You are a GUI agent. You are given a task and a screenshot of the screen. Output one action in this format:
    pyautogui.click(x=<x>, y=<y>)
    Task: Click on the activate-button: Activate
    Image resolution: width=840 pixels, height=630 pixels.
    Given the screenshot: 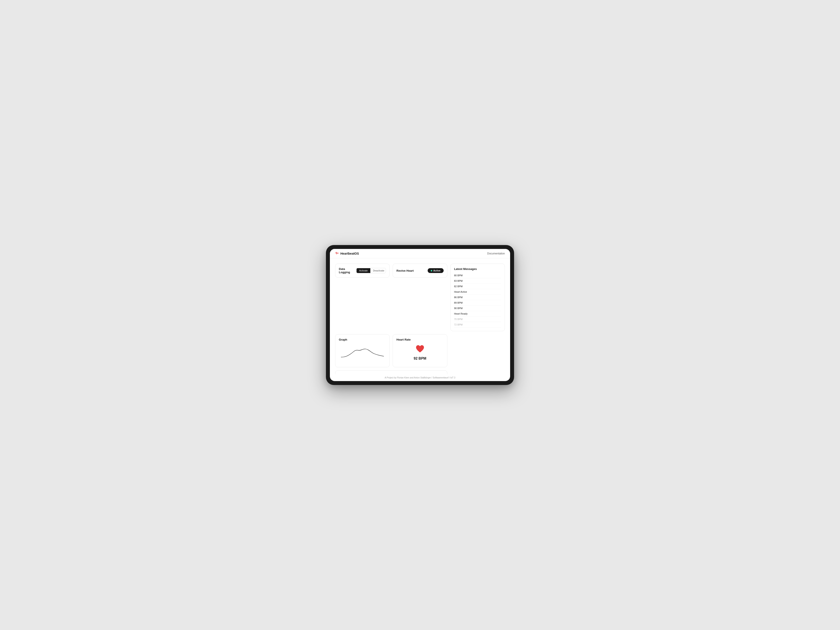 What is the action you would take?
    pyautogui.click(x=363, y=270)
    